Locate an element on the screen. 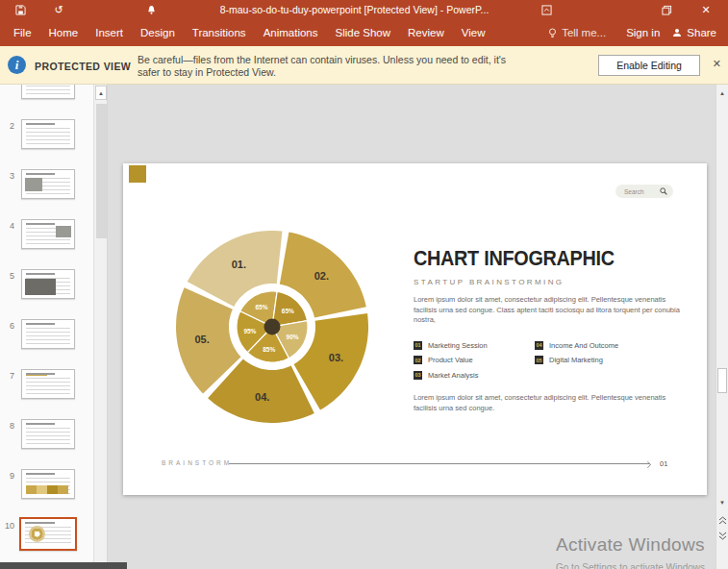  legend-number-badge: 04 is located at coordinates (539, 346).